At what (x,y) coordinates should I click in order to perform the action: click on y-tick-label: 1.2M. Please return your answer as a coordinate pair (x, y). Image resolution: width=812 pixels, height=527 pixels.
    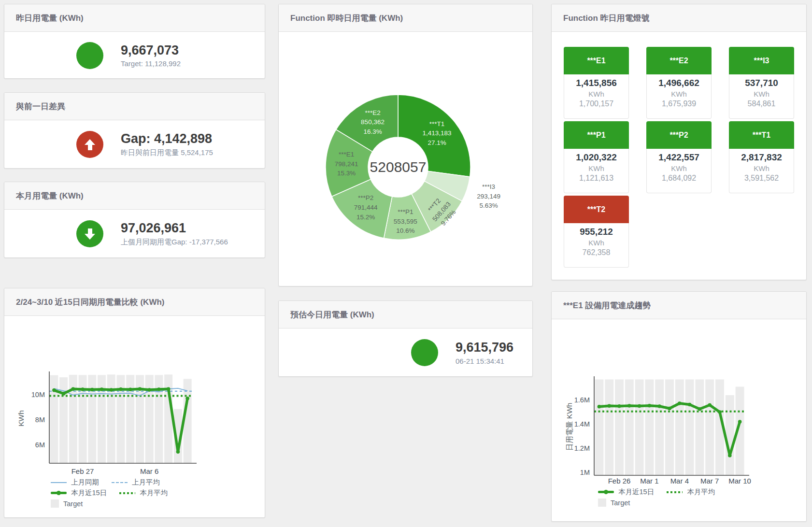
    Looking at the image, I should click on (582, 448).